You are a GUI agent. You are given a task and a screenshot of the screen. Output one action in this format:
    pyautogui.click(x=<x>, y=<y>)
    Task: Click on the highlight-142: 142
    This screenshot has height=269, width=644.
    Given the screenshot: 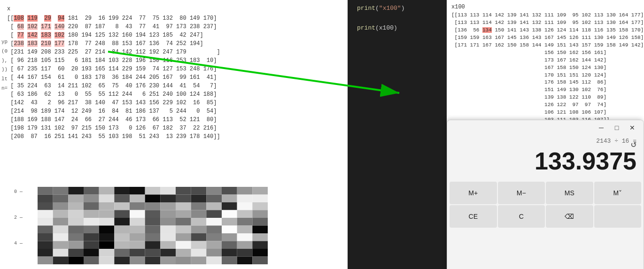 What is the action you would take?
    pyautogui.click(x=32, y=35)
    